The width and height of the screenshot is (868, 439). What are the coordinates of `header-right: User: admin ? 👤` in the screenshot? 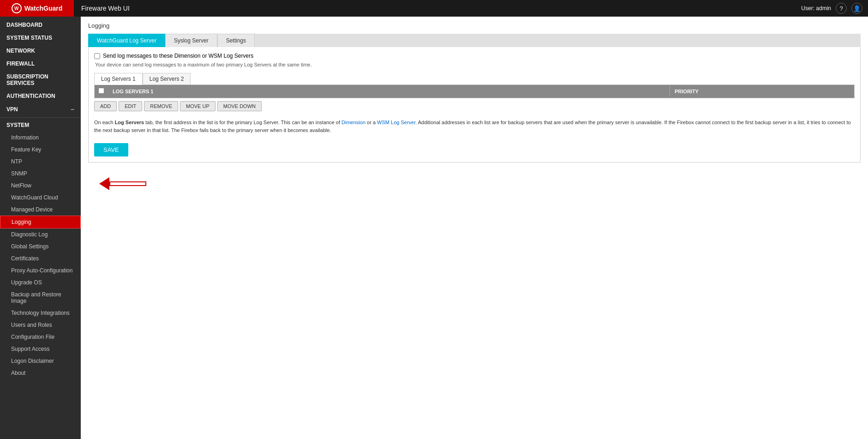 It's located at (832, 8).